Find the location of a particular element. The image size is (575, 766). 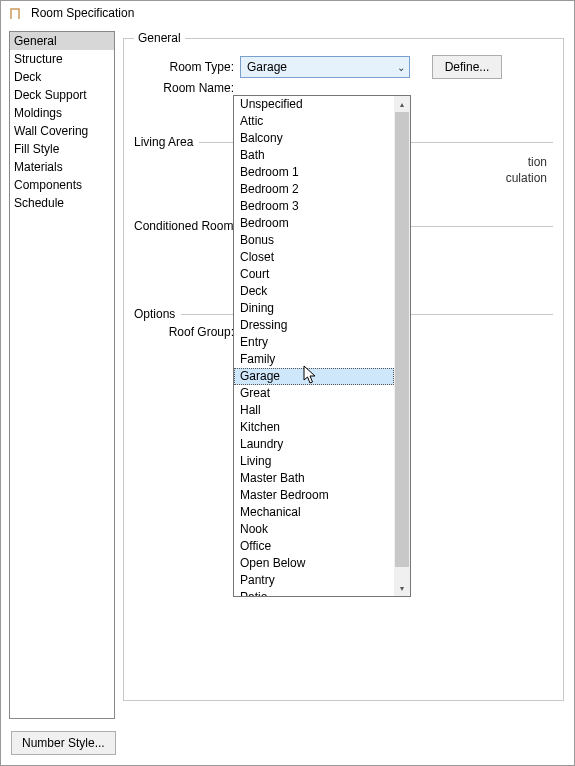

dropdown-item-bedroom-1: Bedroom 1 is located at coordinates (314, 172).